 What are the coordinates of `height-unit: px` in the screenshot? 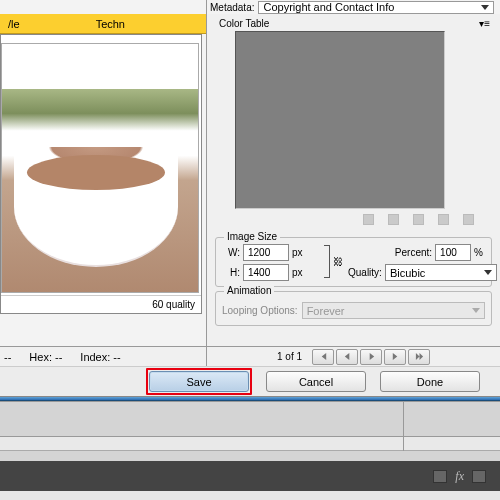 It's located at (298, 272).